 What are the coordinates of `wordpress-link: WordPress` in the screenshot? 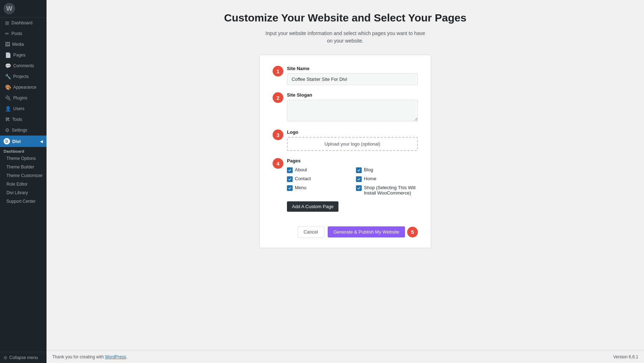 It's located at (115, 357).